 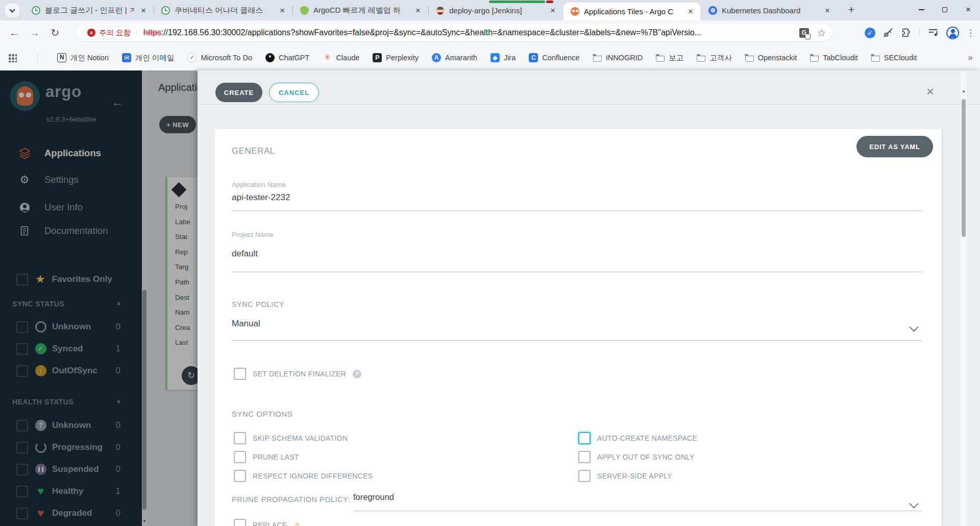 What do you see at coordinates (584, 438) in the screenshot?
I see `checkbox-focused` at bounding box center [584, 438].